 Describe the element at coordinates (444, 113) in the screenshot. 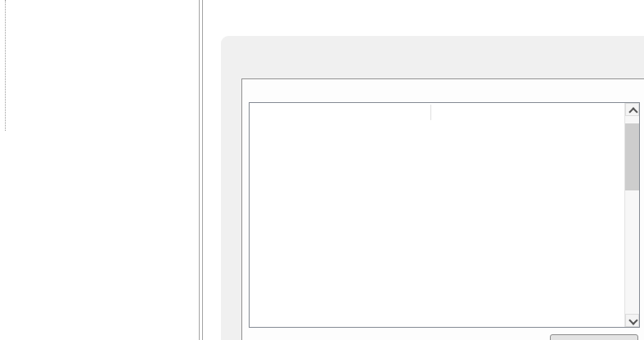

I see `table-header-row` at that location.